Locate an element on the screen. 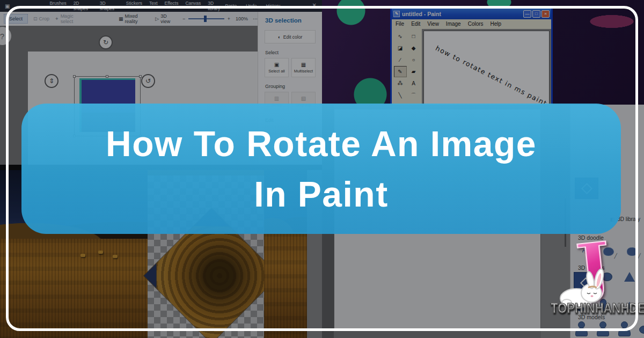  man-model-icon is located at coordinates (581, 328).